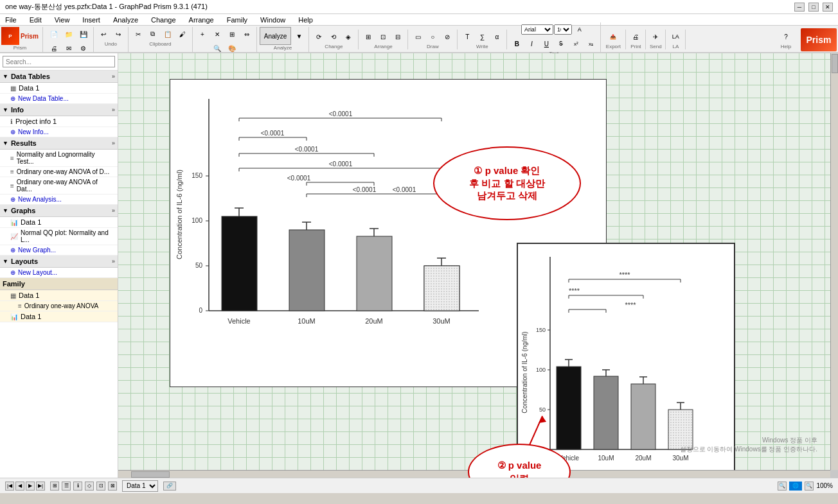 Image resolution: width=838 pixels, height=504 pixels. Describe the element at coordinates (91, 20) in the screenshot. I see `menu-insert: Insert` at that location.